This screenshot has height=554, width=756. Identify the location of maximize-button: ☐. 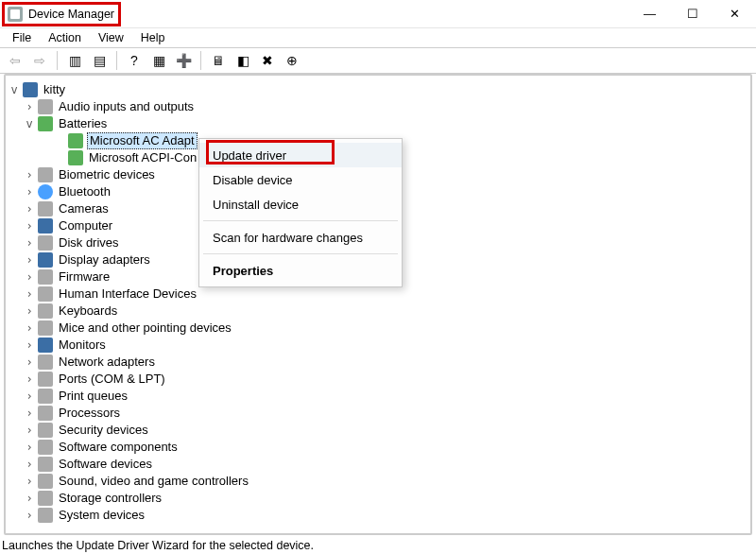
(692, 14).